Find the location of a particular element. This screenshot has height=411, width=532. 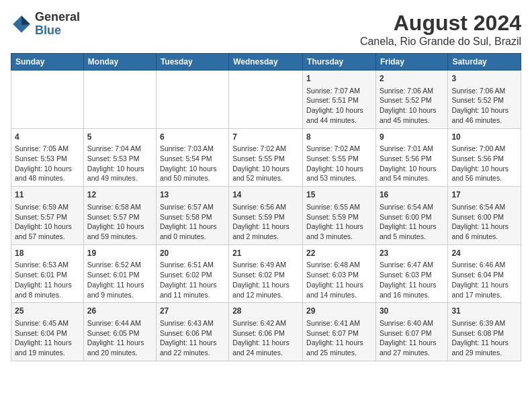

day-number: 3 is located at coordinates (484, 79).